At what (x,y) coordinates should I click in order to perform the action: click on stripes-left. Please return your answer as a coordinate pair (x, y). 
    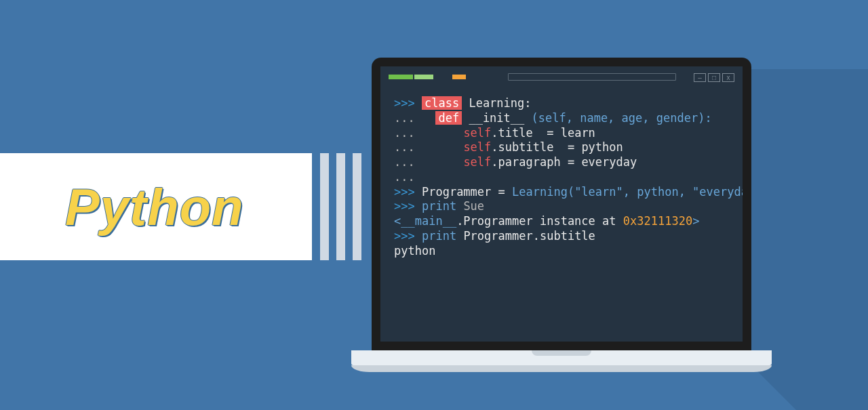
    Looking at the image, I should click on (340, 207).